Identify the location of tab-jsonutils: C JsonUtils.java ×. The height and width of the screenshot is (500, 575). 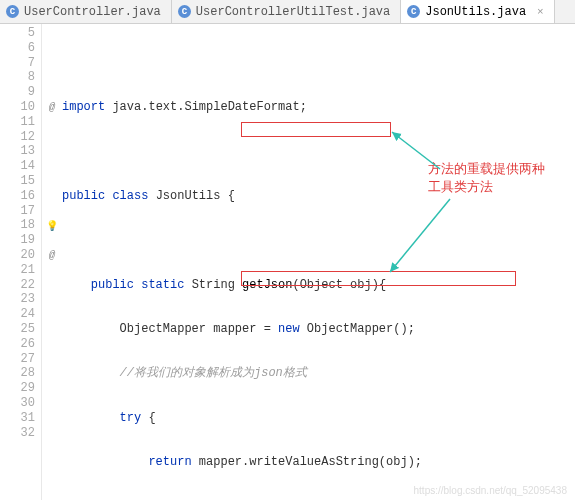
(478, 12).